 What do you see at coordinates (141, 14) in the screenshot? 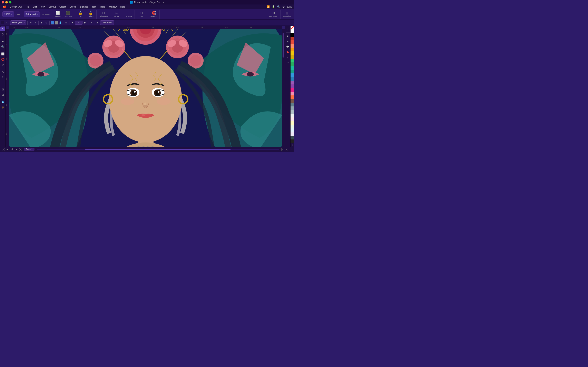
I see `view-button: ⬡ View` at bounding box center [141, 14].